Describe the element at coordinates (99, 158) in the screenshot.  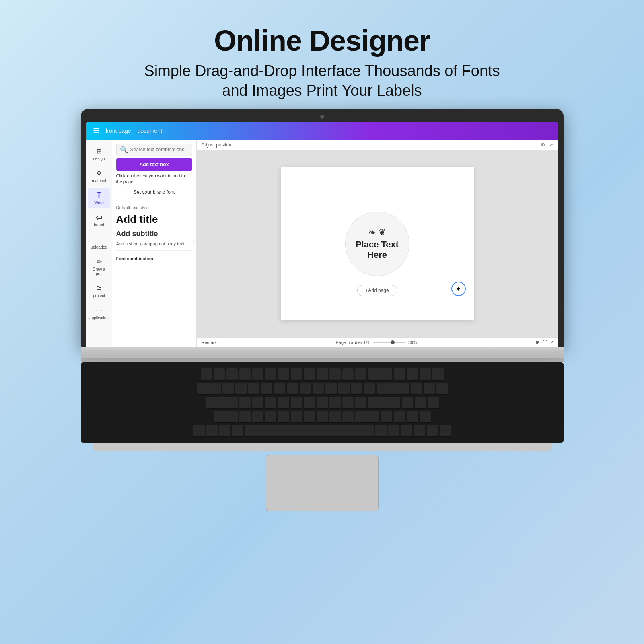
I see `sidebar-label-design: design` at that location.